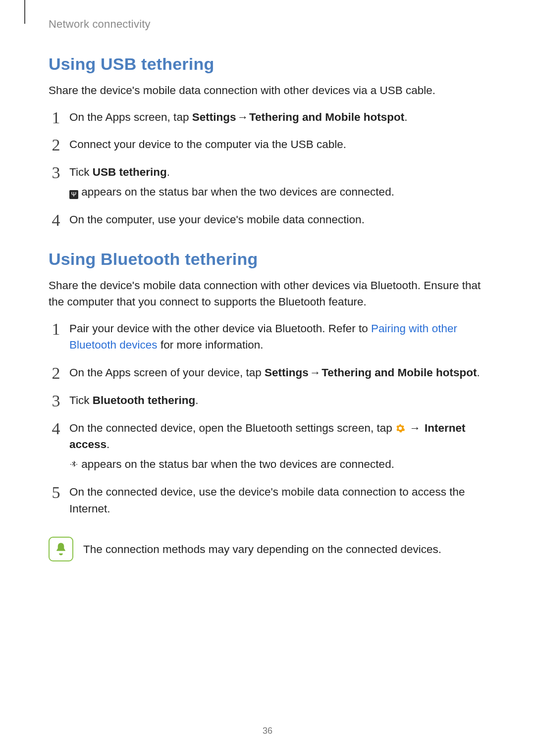  I want to click on note-bell-icon, so click(61, 549).